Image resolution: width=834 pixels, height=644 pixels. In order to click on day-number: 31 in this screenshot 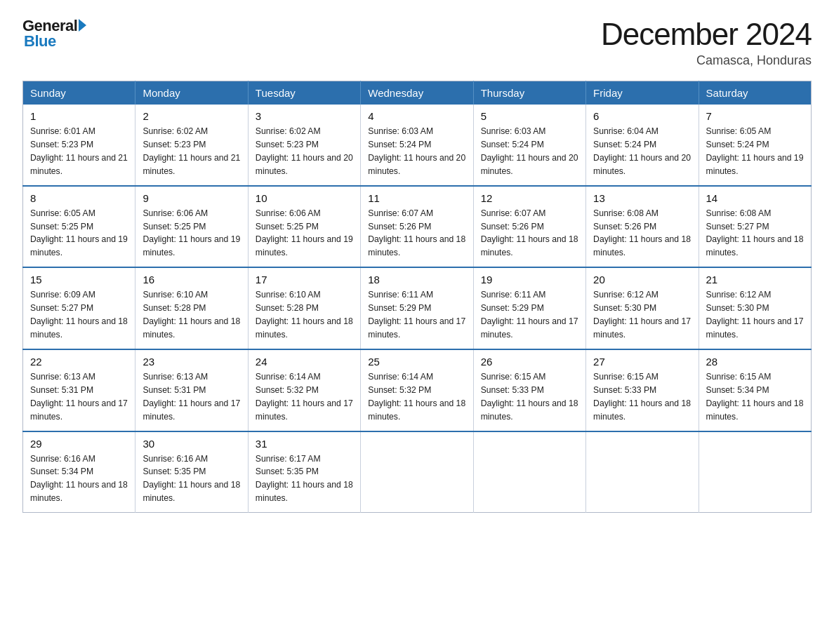, I will do `click(305, 443)`.